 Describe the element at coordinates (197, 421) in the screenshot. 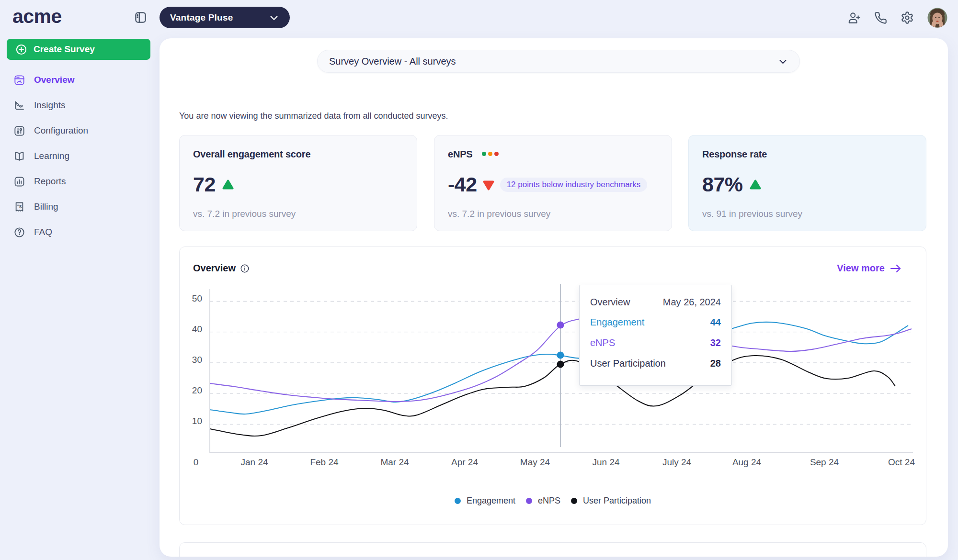

I see `svg-text: 10` at that location.